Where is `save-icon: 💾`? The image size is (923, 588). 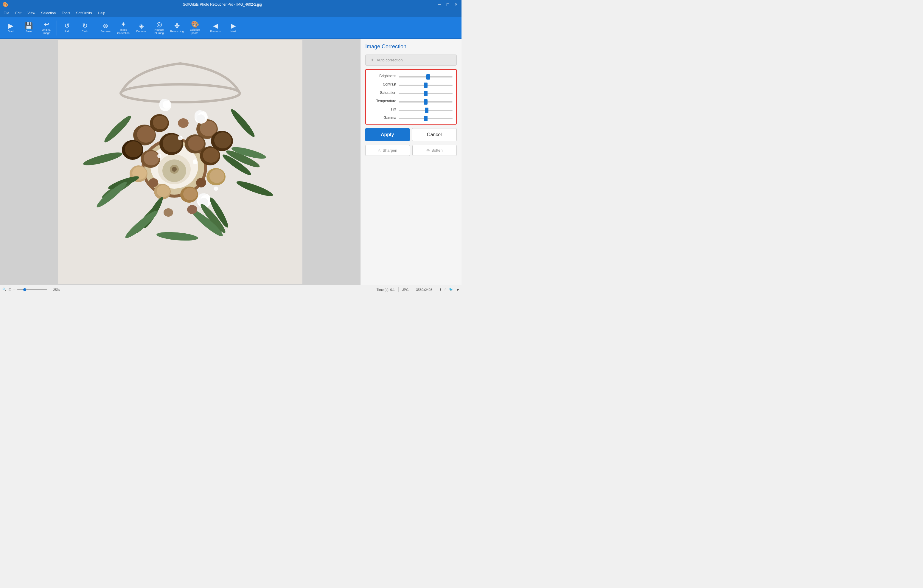 save-icon: 💾 is located at coordinates (29, 26).